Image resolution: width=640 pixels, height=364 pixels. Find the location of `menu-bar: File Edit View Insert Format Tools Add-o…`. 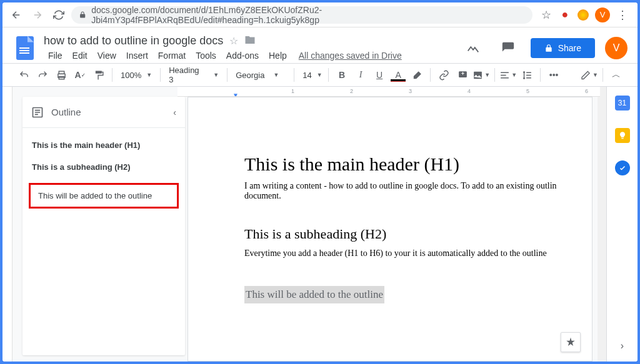

menu-bar: File Edit View Insert Format Tools Add-o… is located at coordinates (249, 56).